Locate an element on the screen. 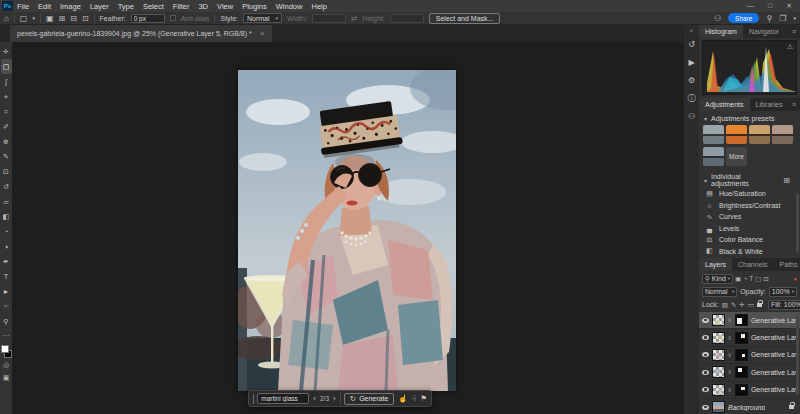 The width and height of the screenshot is (800, 414). lock-all-icon is located at coordinates (760, 305).